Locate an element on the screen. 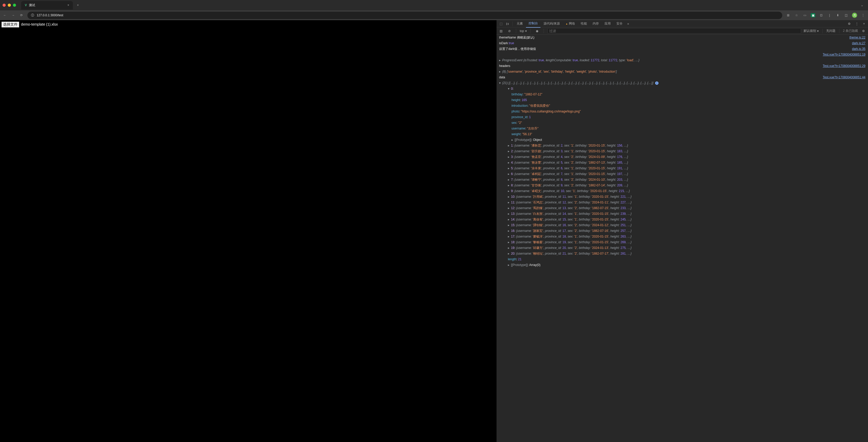 This screenshot has width=868, height=442. console-row: ▸17: {username: '麥毓洋', province_id: 18, … is located at coordinates (682, 237).